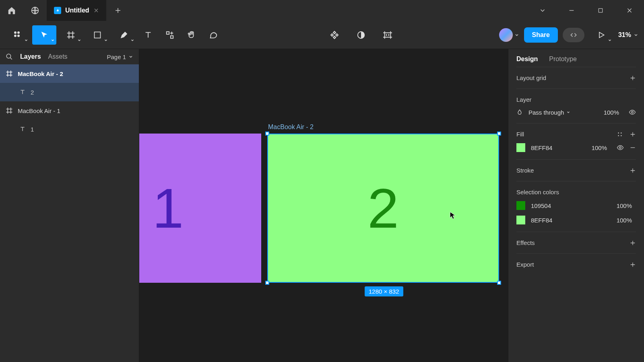 The height and width of the screenshot is (362, 644). What do you see at coordinates (586, 10) in the screenshot?
I see `window-controls` at bounding box center [586, 10].